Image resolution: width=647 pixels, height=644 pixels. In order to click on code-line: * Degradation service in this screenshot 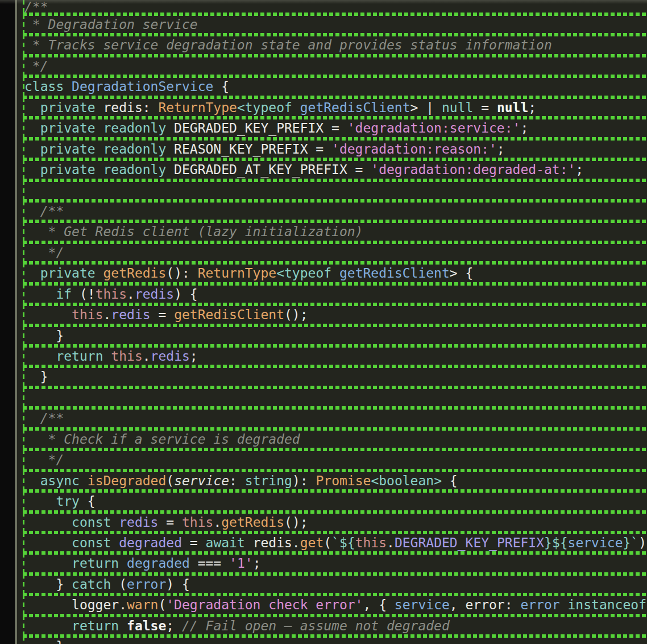, I will do `click(332, 24)`.